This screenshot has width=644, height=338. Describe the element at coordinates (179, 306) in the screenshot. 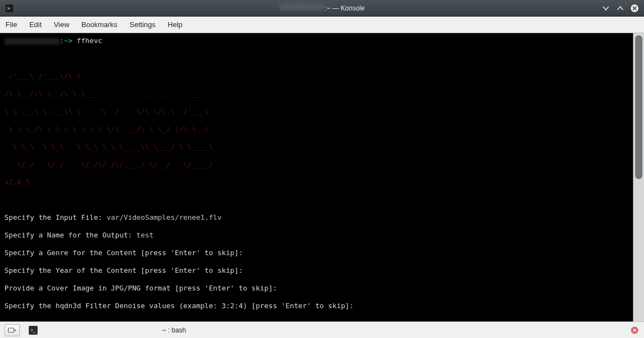

I see `denoise-label: Specify the hqdn3d Filter Denoise values…` at that location.